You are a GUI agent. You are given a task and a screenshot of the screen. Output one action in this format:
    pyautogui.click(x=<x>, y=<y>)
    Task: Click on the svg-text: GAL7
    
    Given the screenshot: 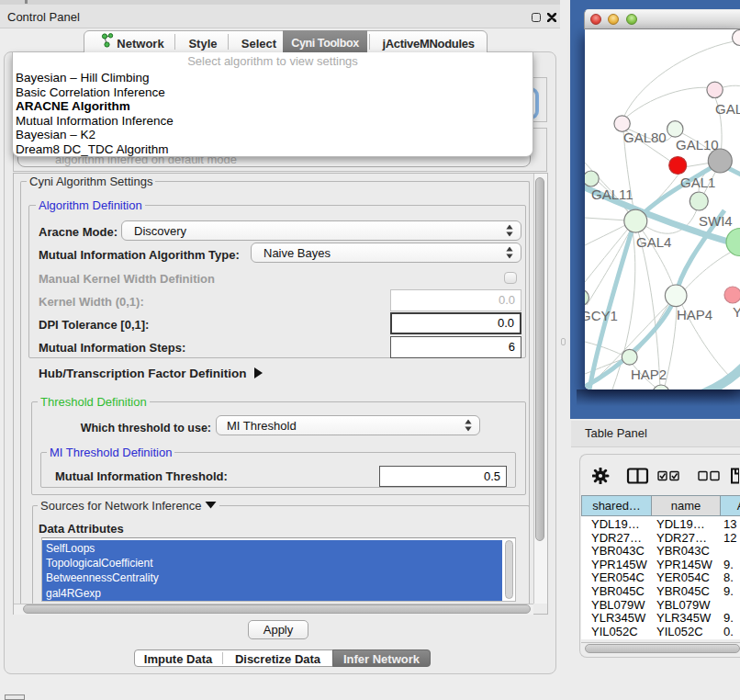 What is the action you would take?
    pyautogui.click(x=727, y=108)
    